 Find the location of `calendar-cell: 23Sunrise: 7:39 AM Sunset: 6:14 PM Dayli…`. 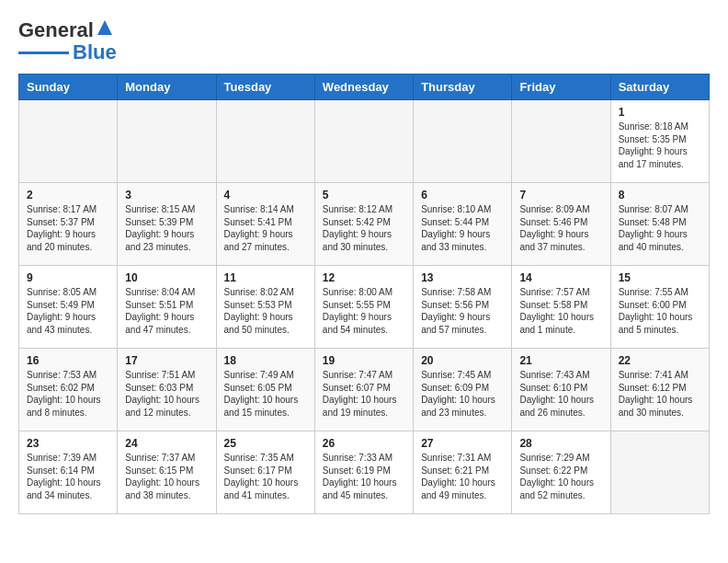

calendar-cell: 23Sunrise: 7:39 AM Sunset: 6:14 PM Dayli… is located at coordinates (68, 473).